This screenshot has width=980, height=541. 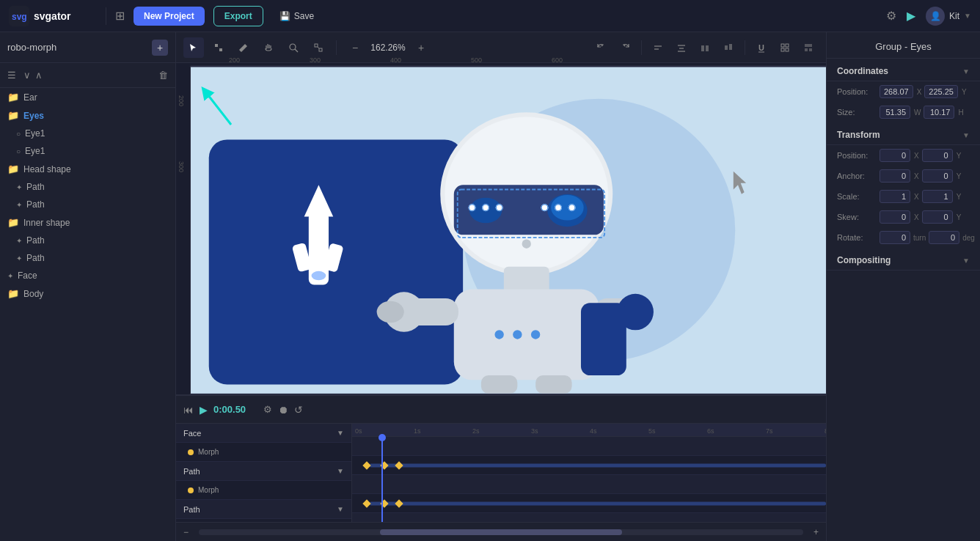 I want to click on t-rotate-deg: 0, so click(x=944, y=238).